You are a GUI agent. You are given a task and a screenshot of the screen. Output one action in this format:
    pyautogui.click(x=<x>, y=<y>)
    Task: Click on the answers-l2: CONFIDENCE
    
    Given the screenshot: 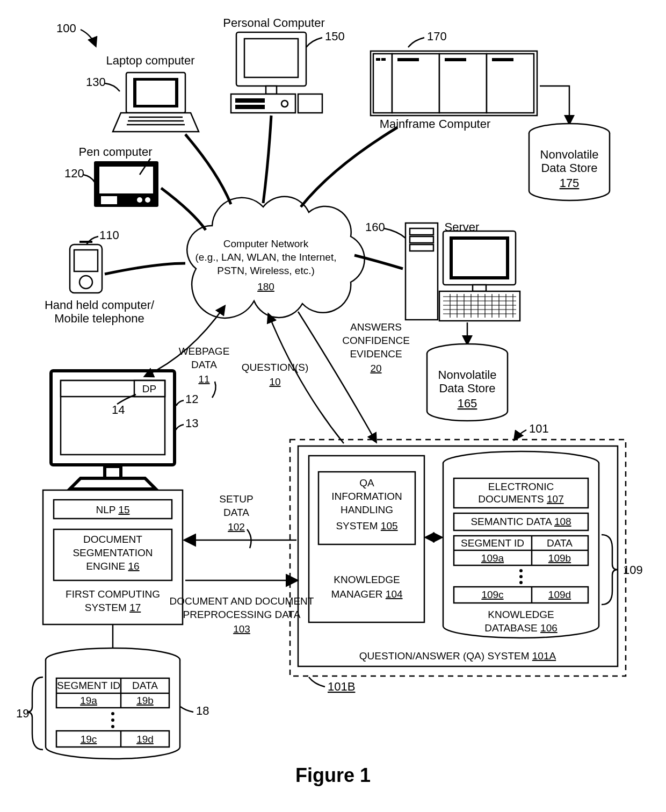 What is the action you would take?
    pyautogui.click(x=376, y=341)
    